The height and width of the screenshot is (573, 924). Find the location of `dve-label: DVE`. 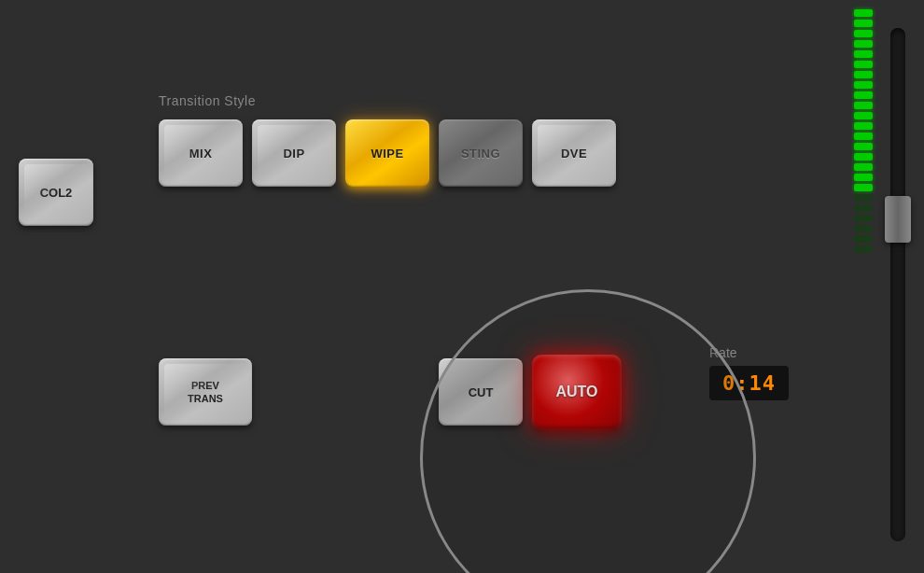

dve-label: DVE is located at coordinates (574, 153).